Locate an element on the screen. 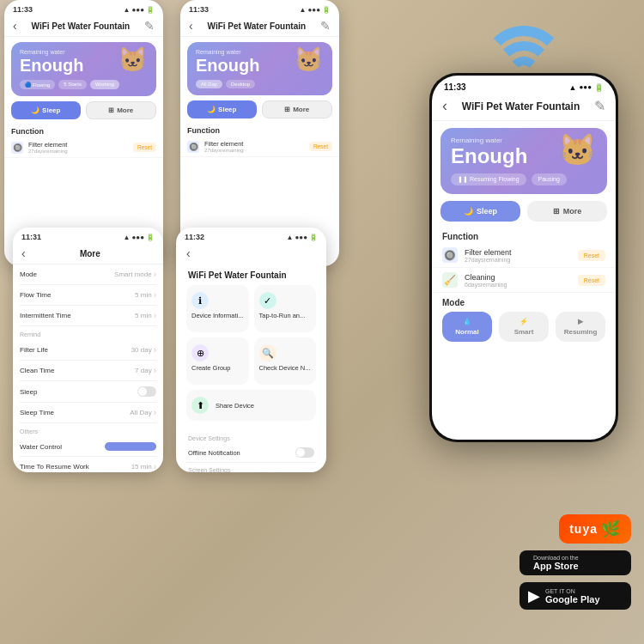  google-play-badge: ▶ GET IT ON Google Play is located at coordinates (575, 596).